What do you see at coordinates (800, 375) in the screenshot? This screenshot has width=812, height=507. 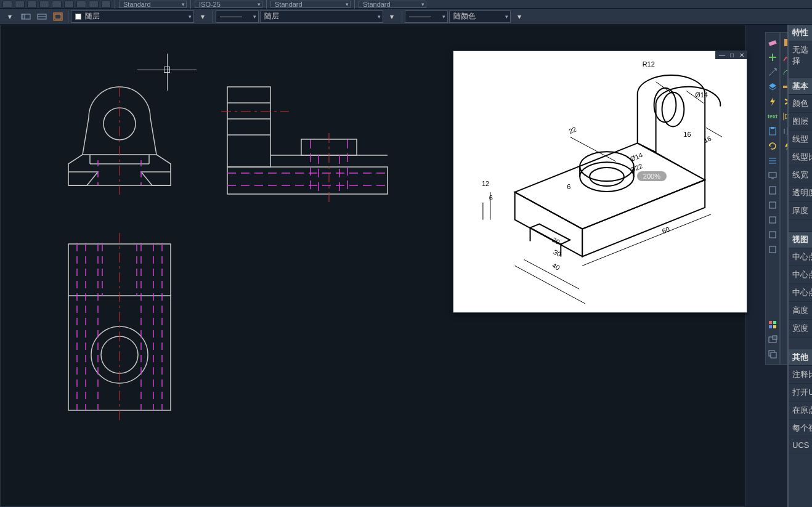 I see `props-row-anno: 注释比` at bounding box center [800, 375].